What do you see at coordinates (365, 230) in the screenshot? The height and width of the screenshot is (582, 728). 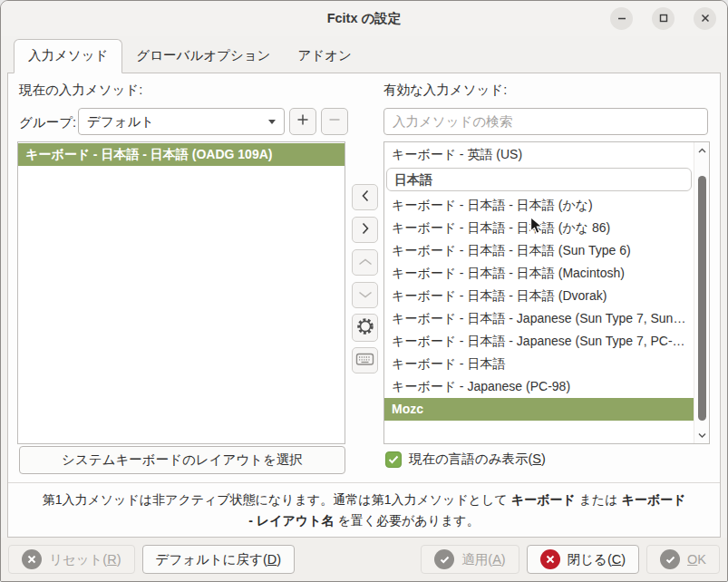 I see `chevron-right-icon` at bounding box center [365, 230].